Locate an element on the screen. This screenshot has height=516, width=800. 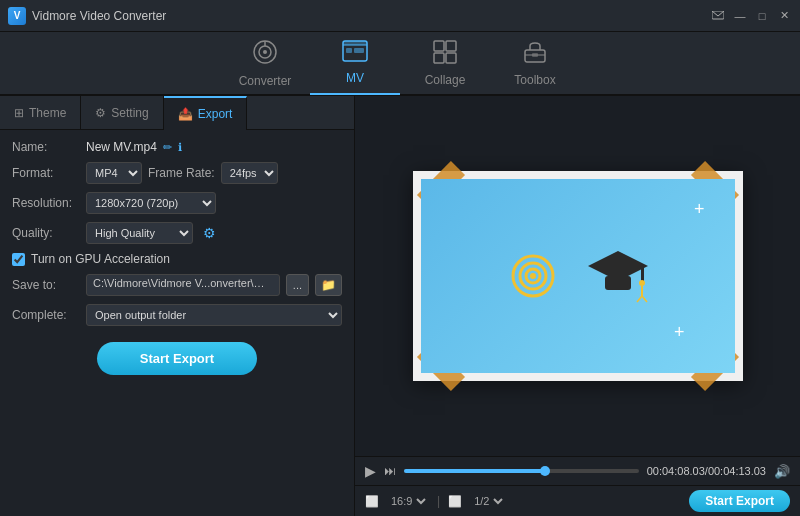
playback-bar: ▶ ⏭ 00:04:08.03/00:04:13.03 🔊 is located at coordinates (578, 470).